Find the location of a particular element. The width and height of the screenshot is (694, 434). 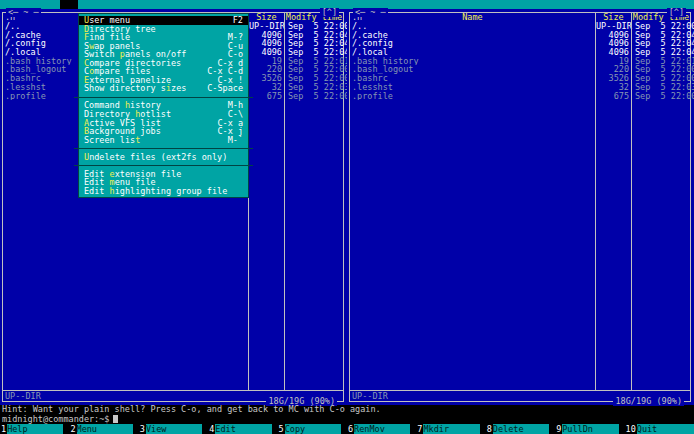

file-list: /.. UP--DIR Sep 5 22:00 /.cache 4096 Sep… is located at coordinates (520, 61).